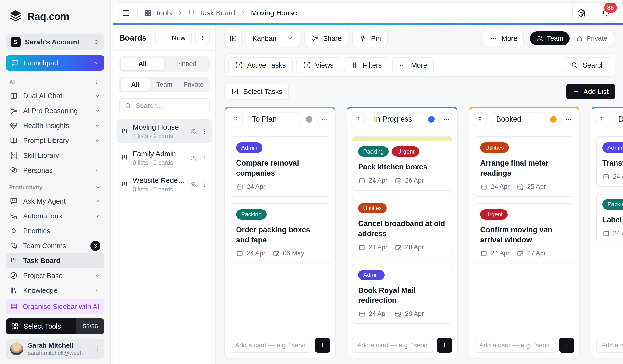  What do you see at coordinates (597, 39) in the screenshot?
I see `visibility-label: Private` at bounding box center [597, 39].